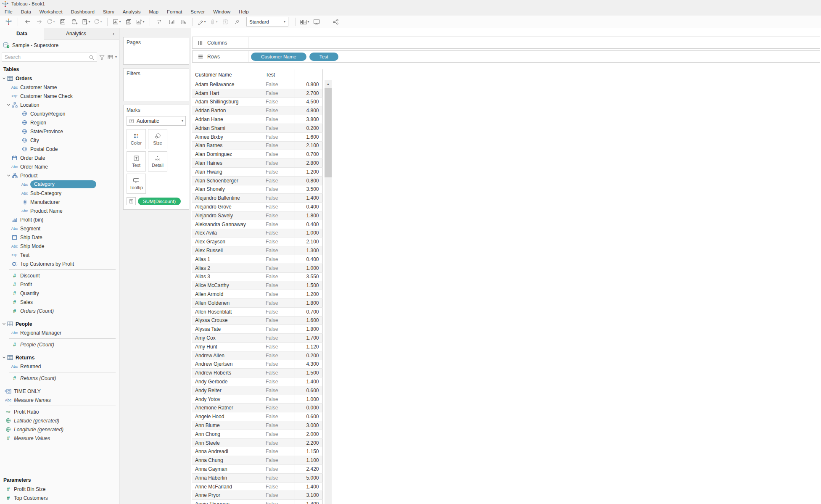  I want to click on marks-tooltip-button: Tooltip, so click(136, 184).